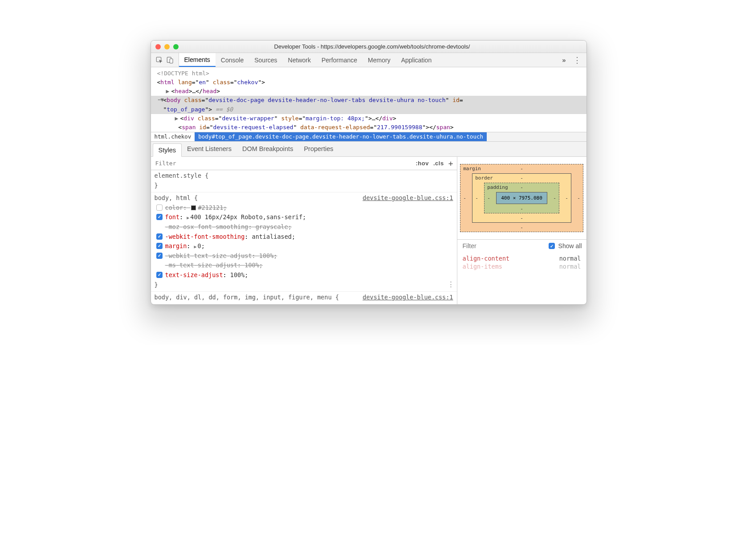 This screenshot has height=560, width=737. What do you see at coordinates (369, 127) in the screenshot?
I see `dom-span: <span id="devsite-request-elapsed" data-…` at bounding box center [369, 127].